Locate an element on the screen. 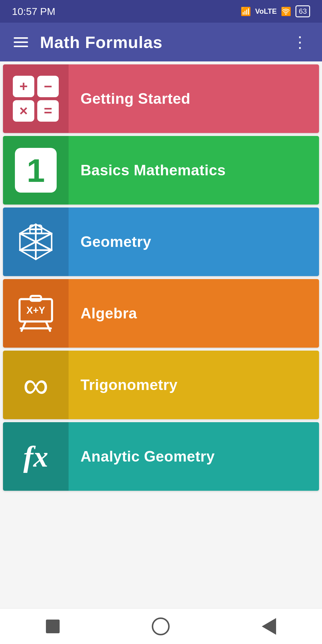 The width and height of the screenshot is (322, 644). algebra-label: Algebra is located at coordinates (194, 313).